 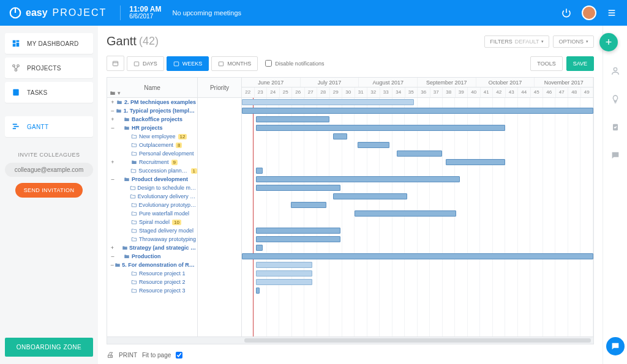 I want to click on chat-fab, so click(x=615, y=346).